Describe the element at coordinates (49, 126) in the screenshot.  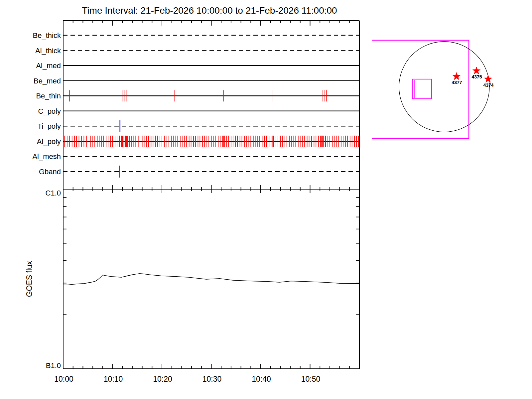
I see `filter-label-Ti_poly: Ti_poly` at that location.